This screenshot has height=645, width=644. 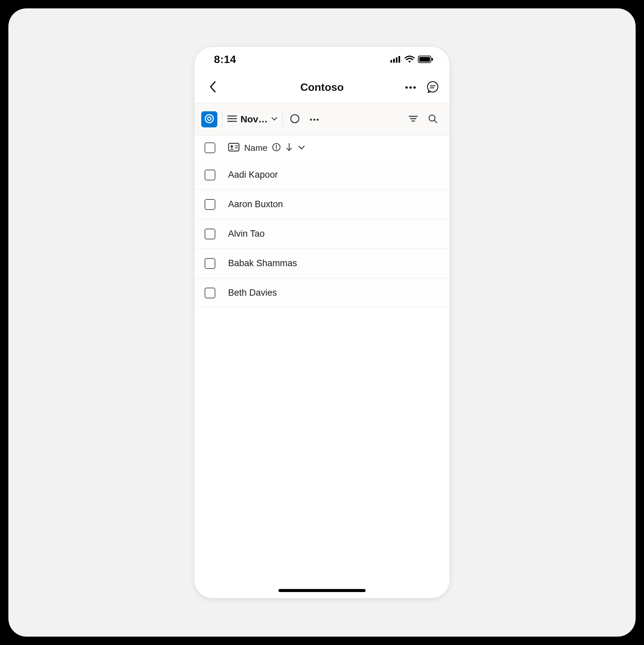 I want to click on record-row: Beth Davies, so click(x=322, y=293).